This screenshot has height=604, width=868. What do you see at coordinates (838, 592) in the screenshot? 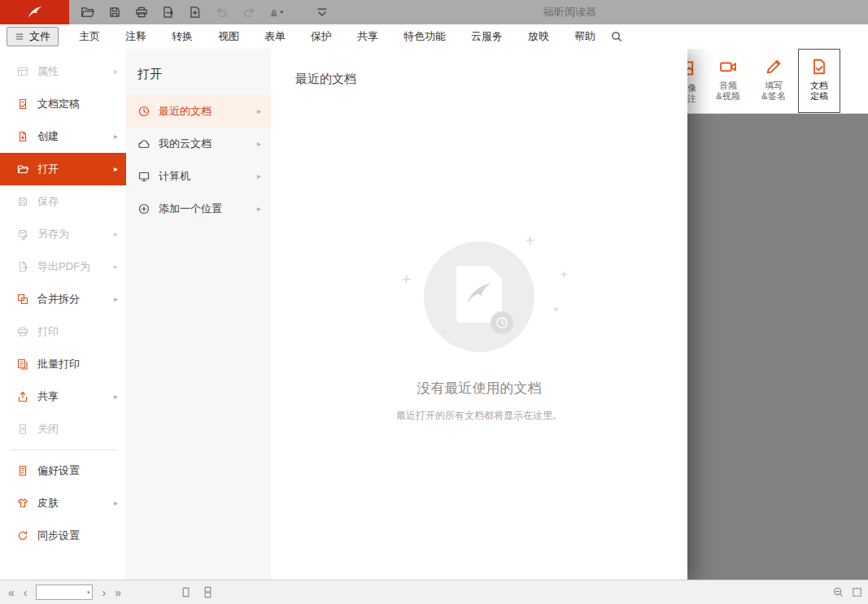
I see `zoom-out-icon` at bounding box center [838, 592].